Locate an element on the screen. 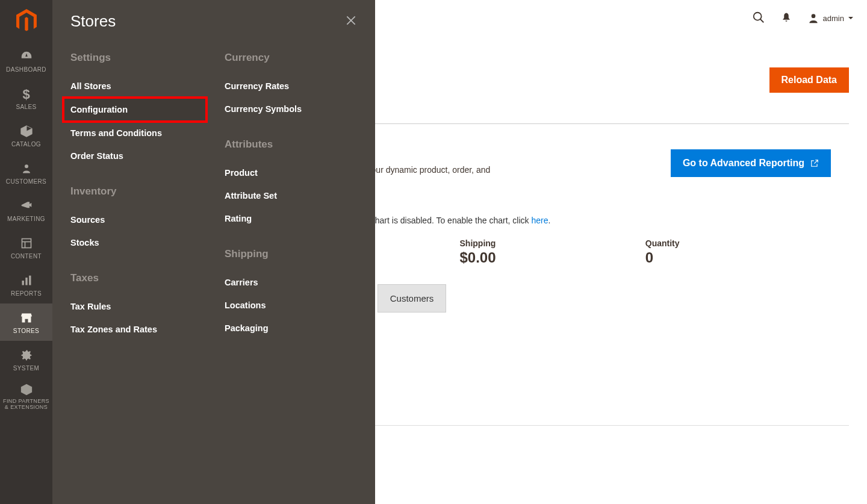 This screenshot has width=867, height=504. sidebar-item-dashboard: DASHBOARD is located at coordinates (26, 61).